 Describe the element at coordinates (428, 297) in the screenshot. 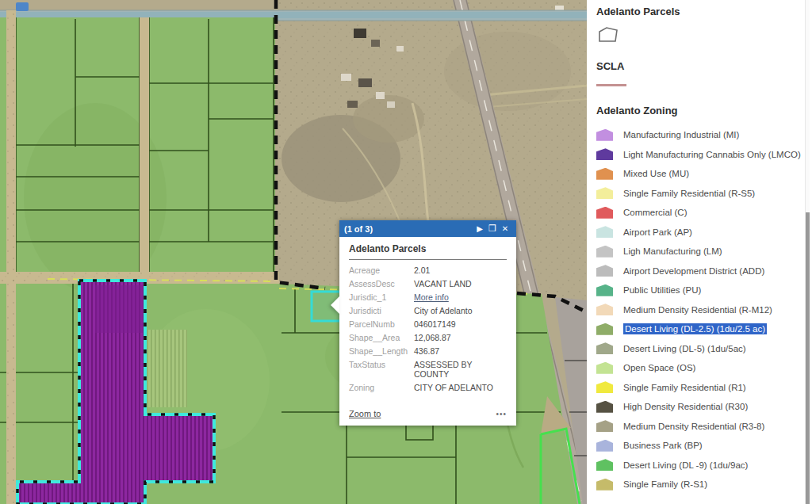

I see `popup-field-row: Jurisdic_1 More info` at that location.